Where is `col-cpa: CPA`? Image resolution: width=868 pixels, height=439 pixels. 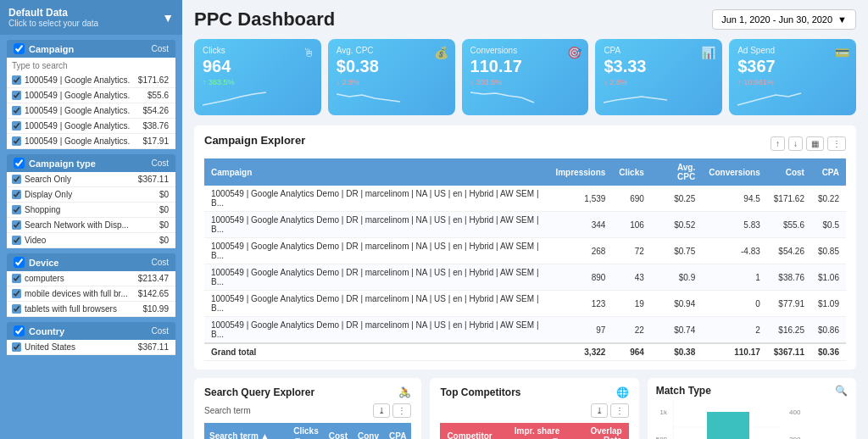
col-cpa: CPA is located at coordinates (829, 172).